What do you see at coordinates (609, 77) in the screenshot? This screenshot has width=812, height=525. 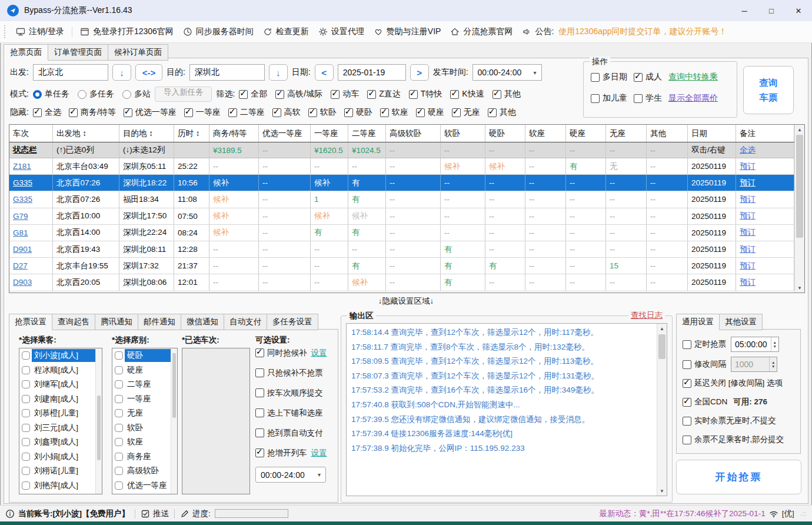 I see `op-多日期: 多日期` at bounding box center [609, 77].